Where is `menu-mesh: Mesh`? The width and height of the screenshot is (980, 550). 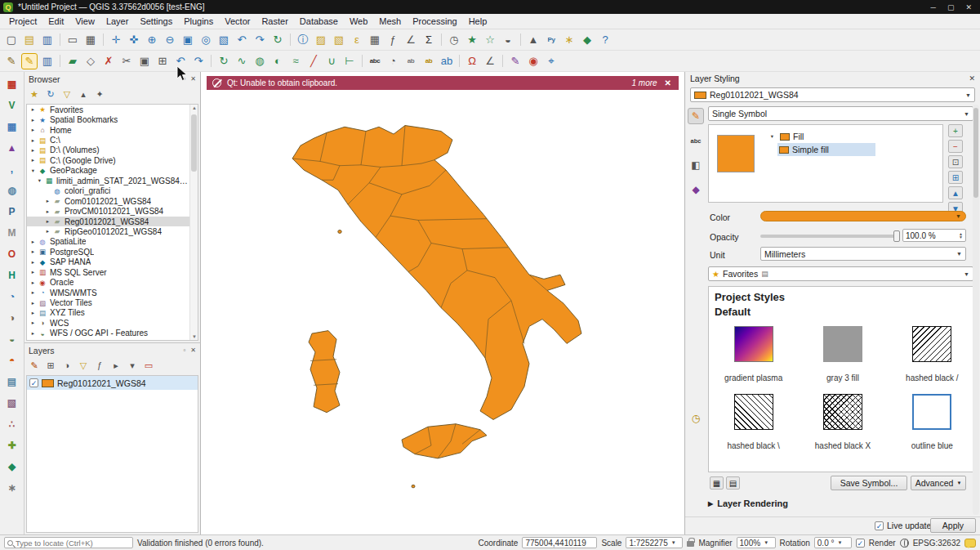 menu-mesh: Mesh is located at coordinates (390, 21).